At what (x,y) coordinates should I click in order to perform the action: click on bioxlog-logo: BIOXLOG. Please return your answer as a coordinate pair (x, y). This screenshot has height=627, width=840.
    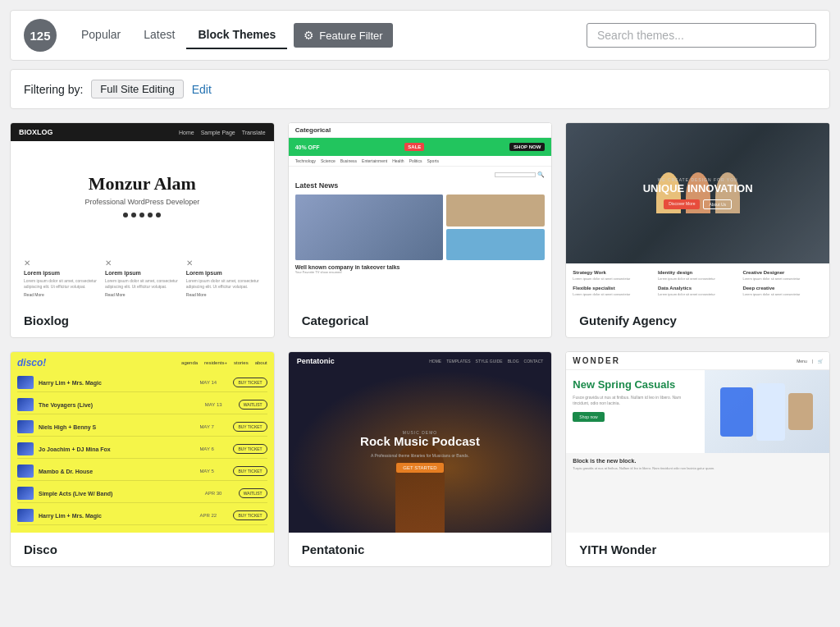
    Looking at the image, I should click on (36, 132).